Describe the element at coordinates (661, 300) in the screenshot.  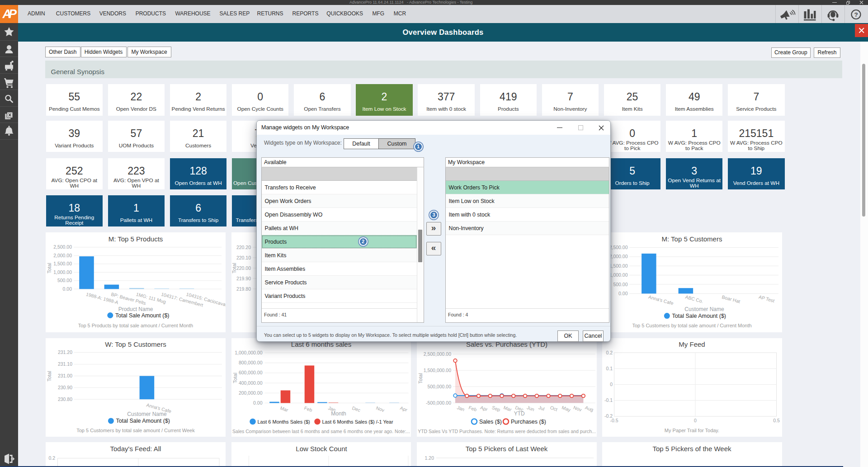
I see `svg-text: Anna's Cafe` at that location.